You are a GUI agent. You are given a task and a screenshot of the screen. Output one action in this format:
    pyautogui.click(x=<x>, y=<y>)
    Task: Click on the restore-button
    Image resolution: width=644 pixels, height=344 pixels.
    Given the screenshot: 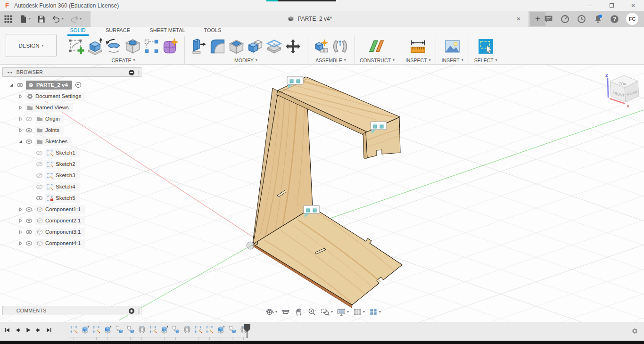 What is the action you would take?
    pyautogui.click(x=611, y=6)
    